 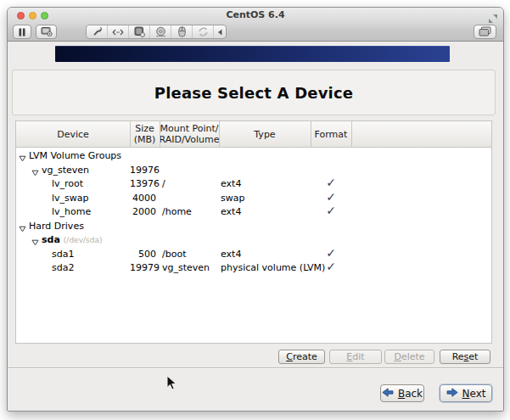 I want to click on table-row-lv-root: lv_root 13976 / ext4 ✓, so click(x=254, y=183).